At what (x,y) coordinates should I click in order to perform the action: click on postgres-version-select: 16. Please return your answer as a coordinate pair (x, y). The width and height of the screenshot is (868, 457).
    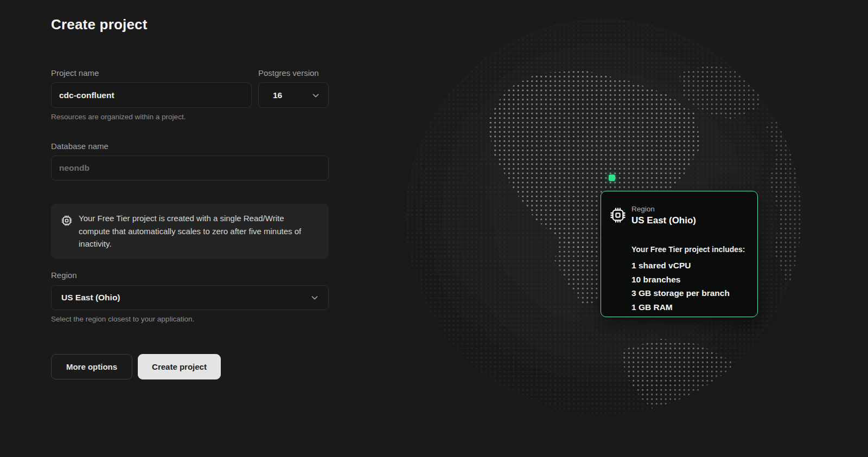
    Looking at the image, I should click on (293, 95).